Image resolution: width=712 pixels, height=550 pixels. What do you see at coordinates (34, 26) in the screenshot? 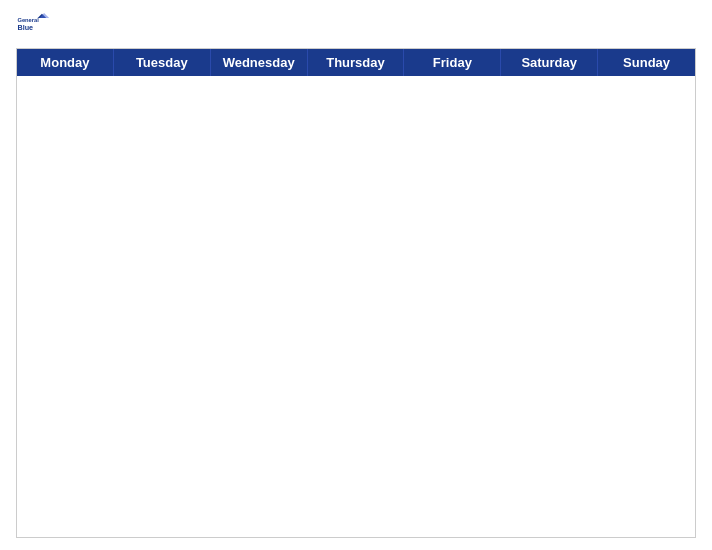
I see `logo-icon: General Blue` at bounding box center [34, 26].